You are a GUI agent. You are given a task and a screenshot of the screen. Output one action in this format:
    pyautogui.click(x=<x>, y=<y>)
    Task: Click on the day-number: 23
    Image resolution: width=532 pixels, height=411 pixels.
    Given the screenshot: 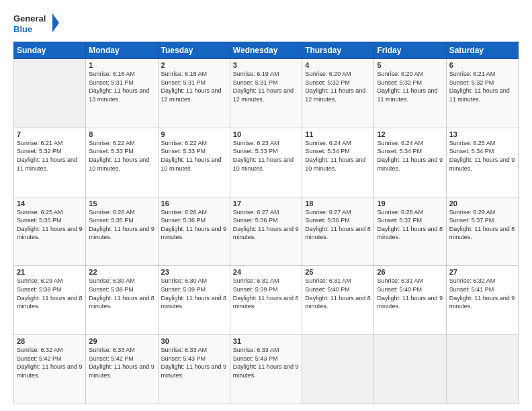 What is the action you would take?
    pyautogui.click(x=194, y=272)
    